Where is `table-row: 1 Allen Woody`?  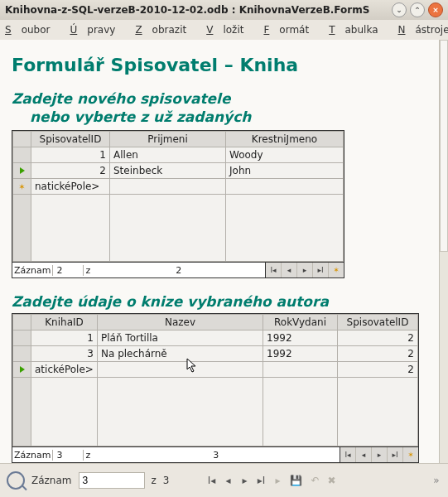 table-row: 1 Allen Woody is located at coordinates (179, 156).